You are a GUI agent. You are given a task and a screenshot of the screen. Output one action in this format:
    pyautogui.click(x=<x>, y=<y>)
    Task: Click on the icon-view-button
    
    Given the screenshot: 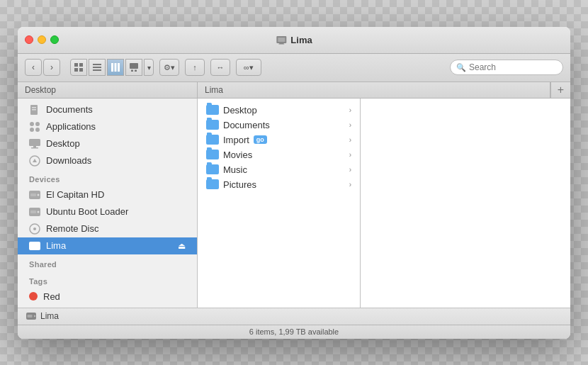 What is the action you would take?
    pyautogui.click(x=79, y=67)
    